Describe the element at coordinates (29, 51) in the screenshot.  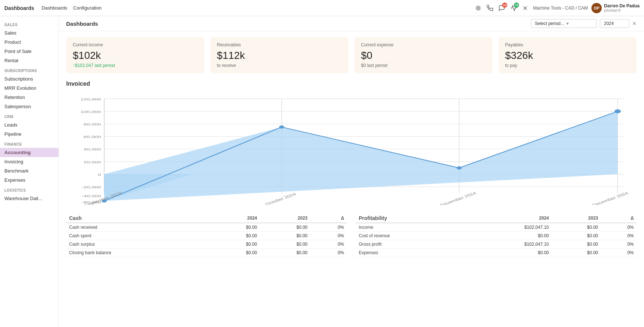
I see `sidebar-item-point-of-sale: Point of Sale` at that location.